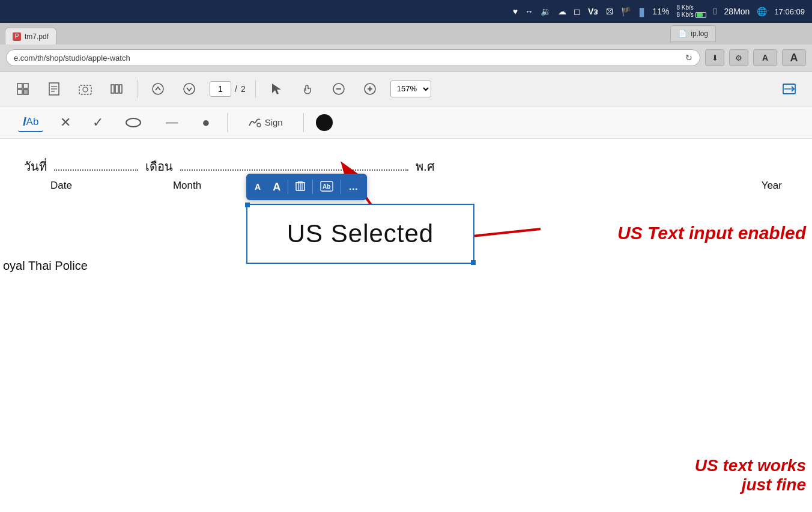 The height and width of the screenshot is (512, 812). Describe the element at coordinates (228, 89) in the screenshot. I see `page-navigation: / 2` at that location.